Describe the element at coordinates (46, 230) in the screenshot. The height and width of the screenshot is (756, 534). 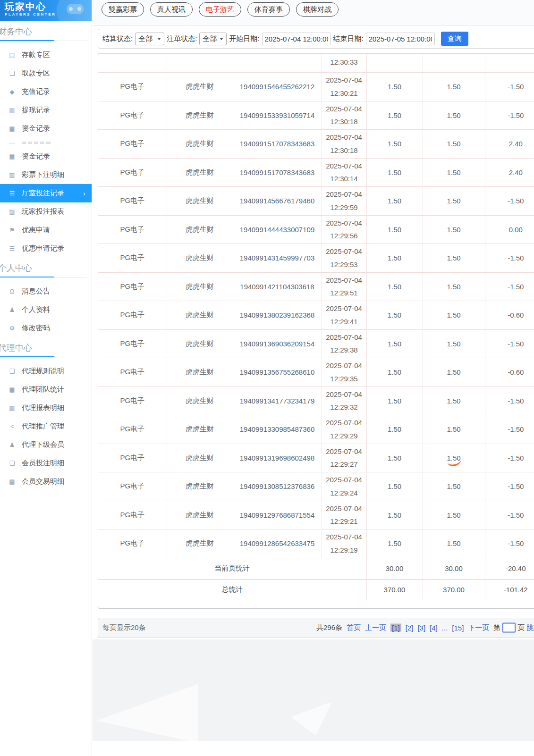
I see `sidebar-item-promo-apply: ⚑优惠申请` at that location.